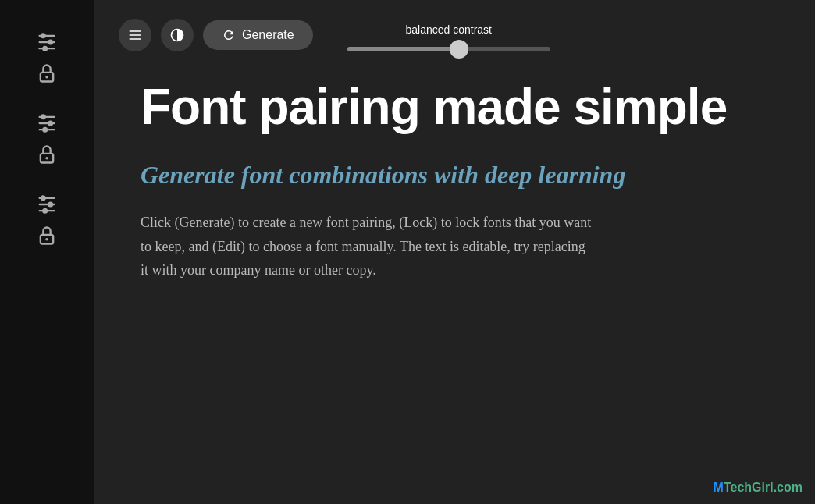 This screenshot has height=504, width=815. I want to click on sidebar, so click(47, 252).